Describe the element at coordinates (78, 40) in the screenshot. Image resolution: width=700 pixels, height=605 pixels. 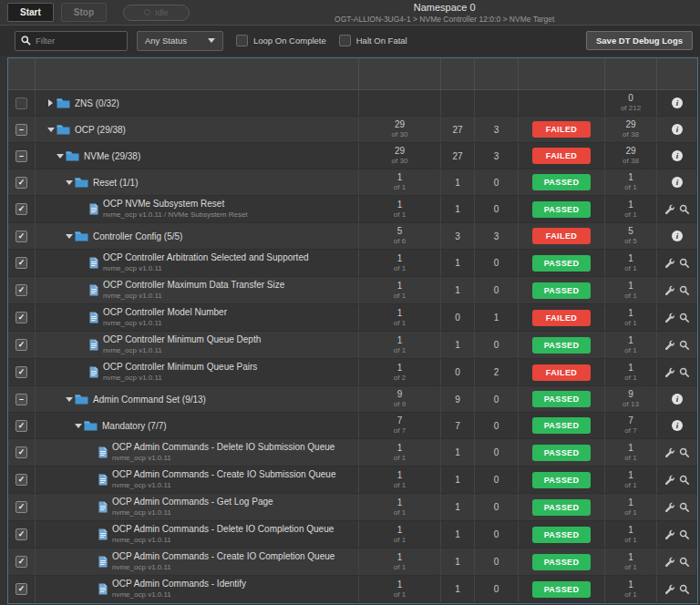
I see `filter-input` at that location.